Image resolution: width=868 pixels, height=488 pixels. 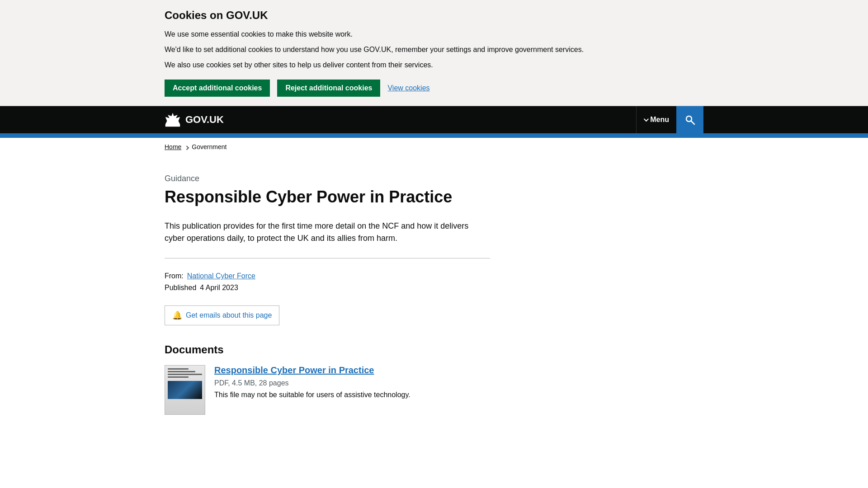 I want to click on menu-button: Menu, so click(x=656, y=120).